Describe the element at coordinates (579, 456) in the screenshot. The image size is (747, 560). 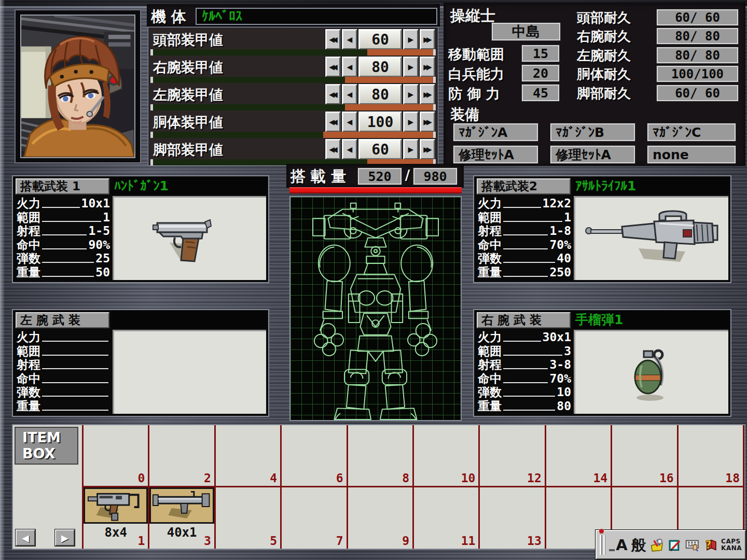
I see `item-slot: 14` at that location.